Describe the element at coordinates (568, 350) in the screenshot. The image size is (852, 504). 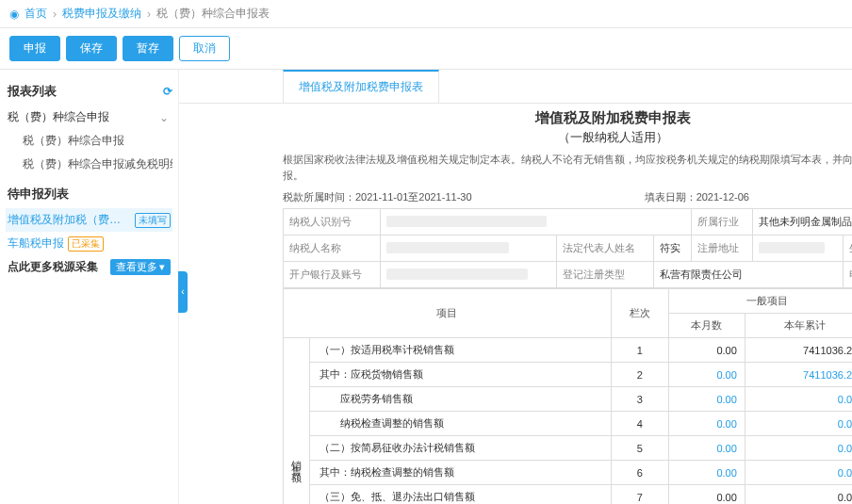
I see `table-row: 销售额（一）按适用税率计税销售额10.007411036.200.00` at that location.